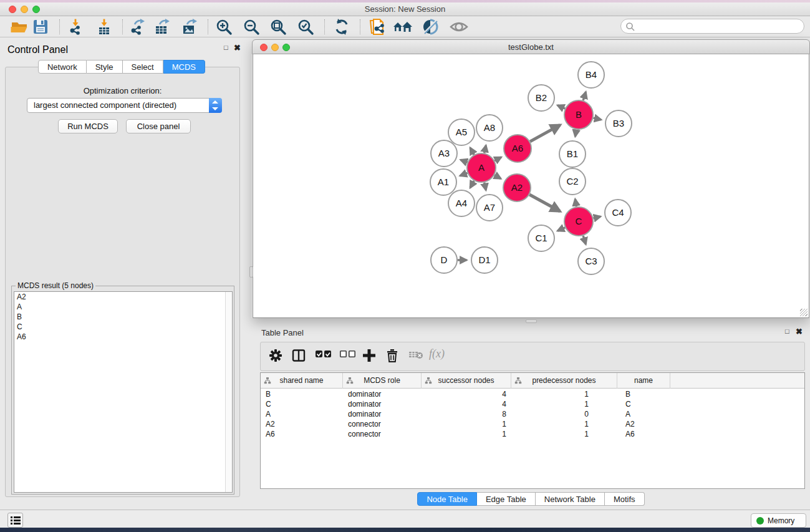 This screenshot has height=532, width=810. What do you see at coordinates (237, 47) in the screenshot?
I see `close-panel-icon: ✖` at bounding box center [237, 47].